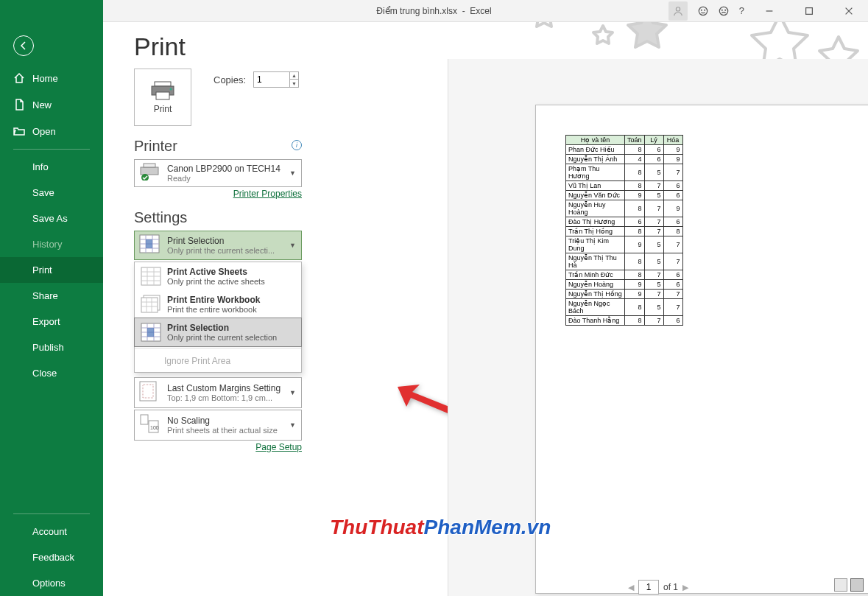 Image resolution: width=868 pixels, height=596 pixels. Describe the element at coordinates (218, 447) in the screenshot. I see `page-setup-link: Page Setup` at that location.